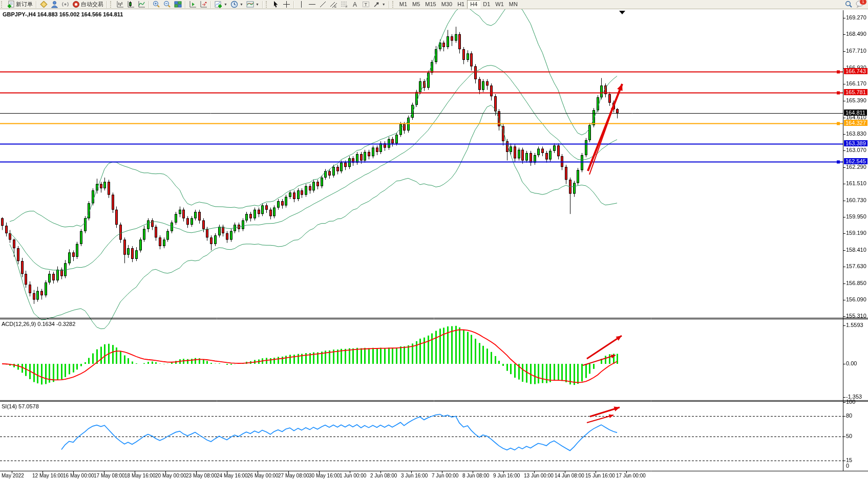  Describe the element at coordinates (377, 4) in the screenshot. I see `arrow-objects-icon` at that location.